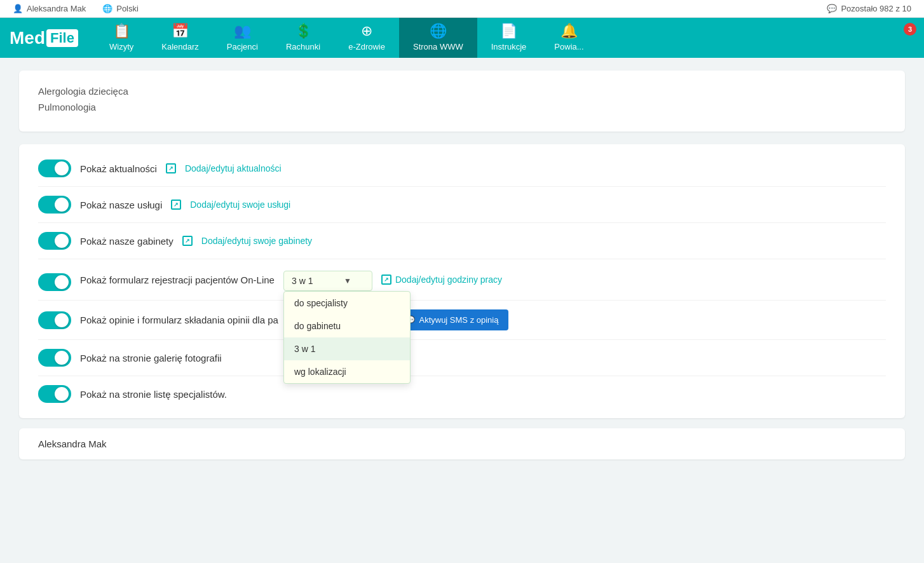 Image resolution: width=924 pixels, height=563 pixels. Describe the element at coordinates (462, 394) in the screenshot. I see `toggle-row-specjalisci: Pokaż na stronie listę specjalistów.` at that location.